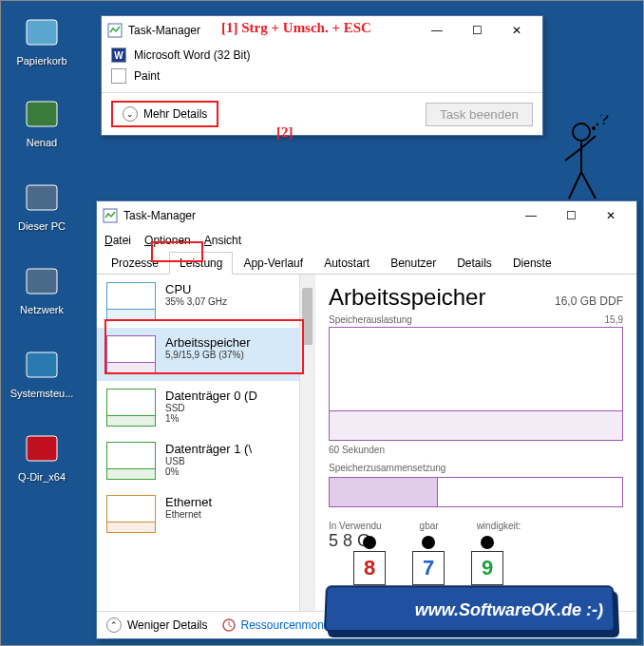 The height and width of the screenshot is (646, 644). What do you see at coordinates (322, 55) in the screenshot?
I see `app-row: WMicrosoft Word (32 Bit)` at bounding box center [322, 55].